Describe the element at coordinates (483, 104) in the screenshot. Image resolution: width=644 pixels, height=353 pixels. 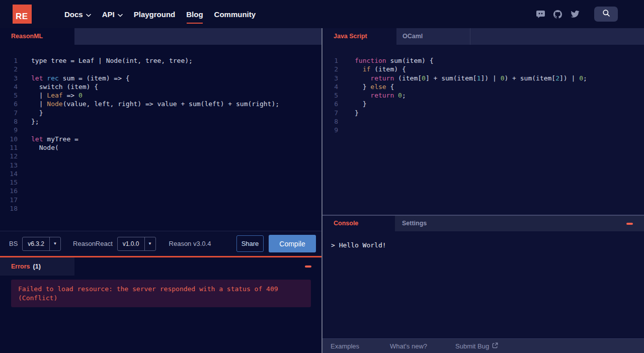
I see `code-line: 6 }` at that location.